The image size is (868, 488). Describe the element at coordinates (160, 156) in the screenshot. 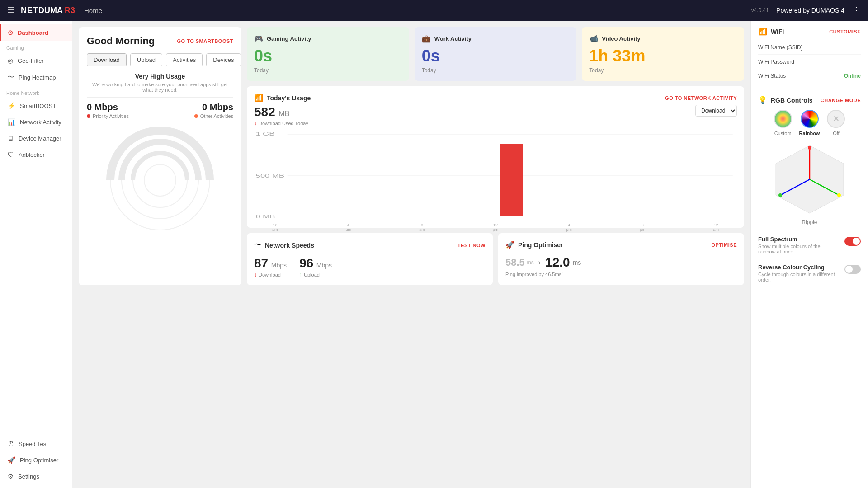

I see `greeting-card: Good Morning GO TO SMARTBOOST Download U…` at that location.